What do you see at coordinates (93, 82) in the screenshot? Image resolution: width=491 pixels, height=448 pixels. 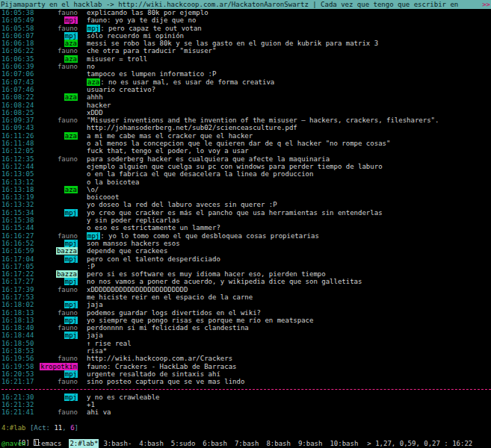 I see `nick-mention: aza` at bounding box center [93, 82].